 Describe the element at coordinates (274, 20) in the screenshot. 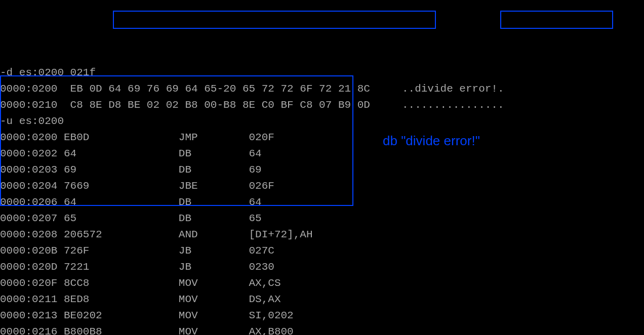

I see `hex-highlight-box` at that location.